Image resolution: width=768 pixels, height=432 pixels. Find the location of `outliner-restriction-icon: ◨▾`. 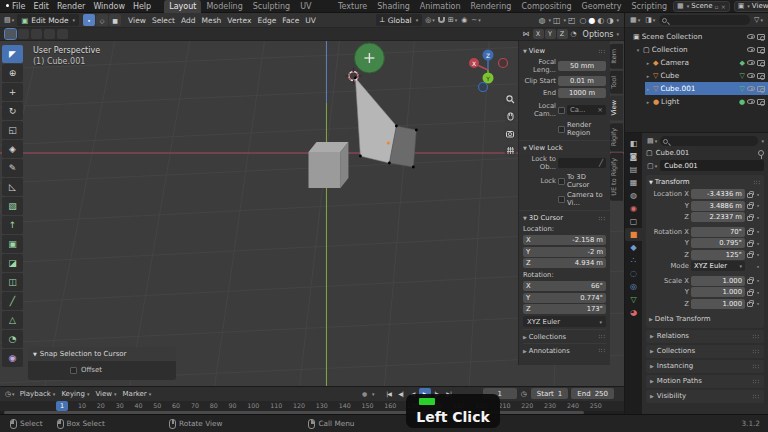

outliner-restriction-icon: ◨▾ is located at coordinates (650, 20).